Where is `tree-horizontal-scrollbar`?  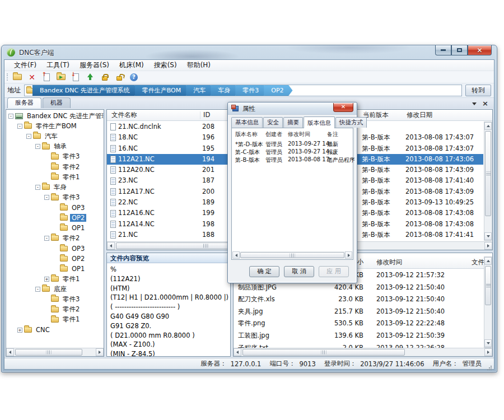
tree-horizontal-scrollbar is located at coordinates (55, 352).